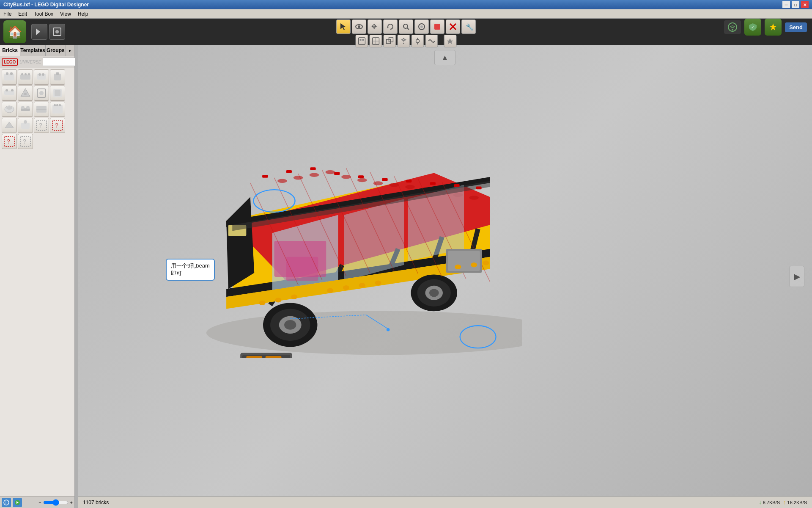  Describe the element at coordinates (343, 27) in the screenshot. I see `tool-select` at that location.